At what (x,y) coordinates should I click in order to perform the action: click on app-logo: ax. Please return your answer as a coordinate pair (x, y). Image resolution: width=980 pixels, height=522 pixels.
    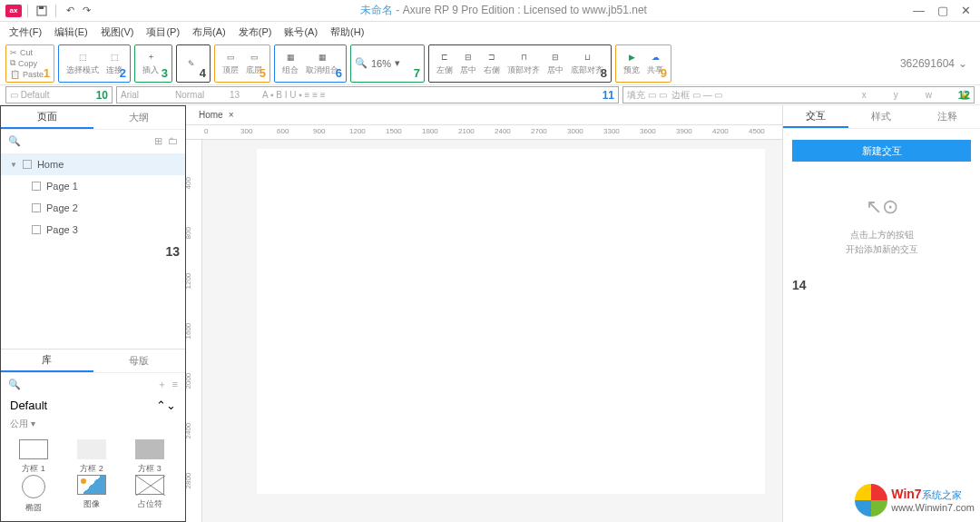
    Looking at the image, I should click on (14, 11).